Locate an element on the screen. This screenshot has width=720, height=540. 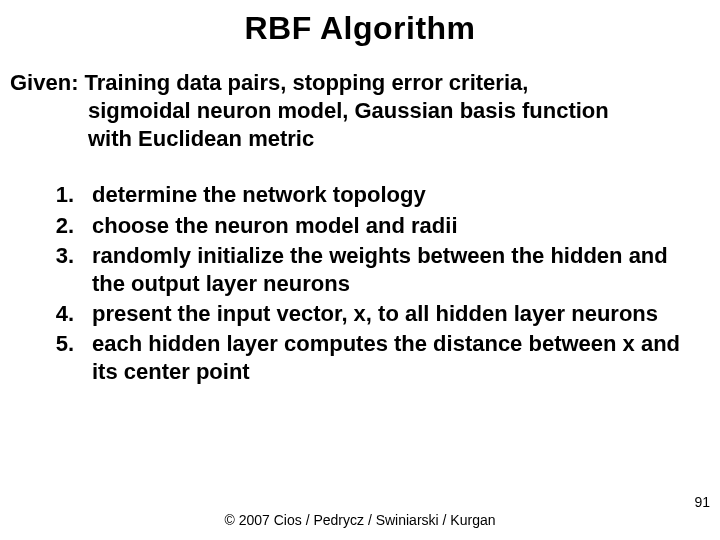
step-text: determine the network topology is located at coordinates (396, 195).